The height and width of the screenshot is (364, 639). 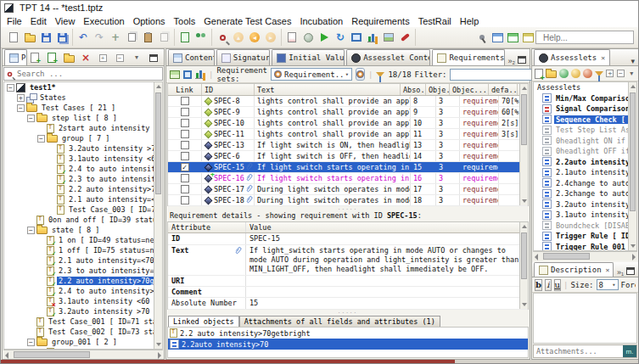 What do you see at coordinates (608, 285) in the screenshot?
I see `size-combo: 8 ▾` at bounding box center [608, 285].